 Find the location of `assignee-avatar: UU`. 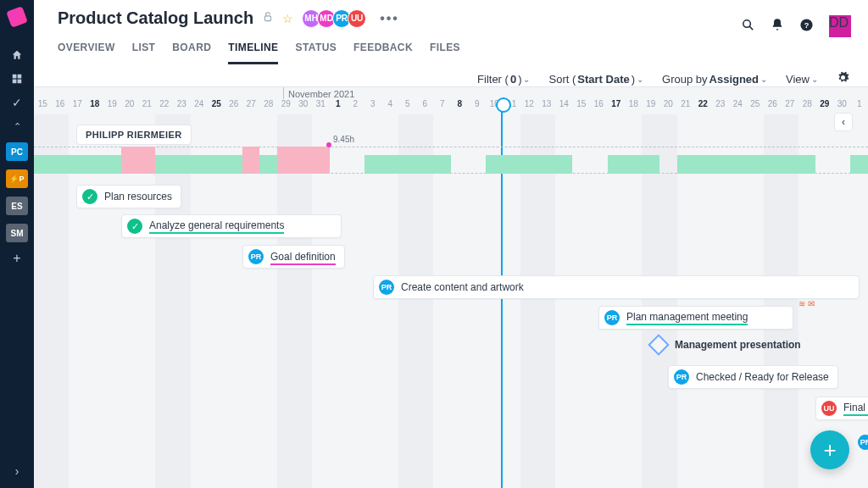

assignee-avatar: UU is located at coordinates (829, 408).